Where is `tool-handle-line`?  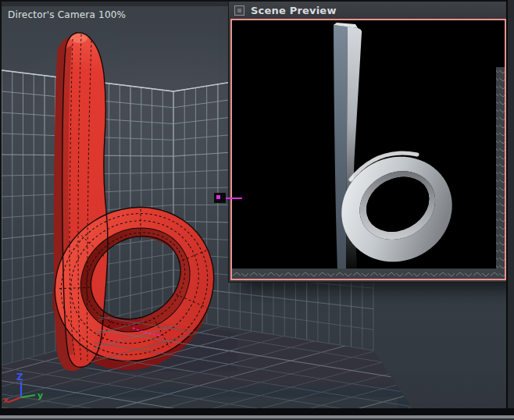 tool-handle-line is located at coordinates (234, 198).